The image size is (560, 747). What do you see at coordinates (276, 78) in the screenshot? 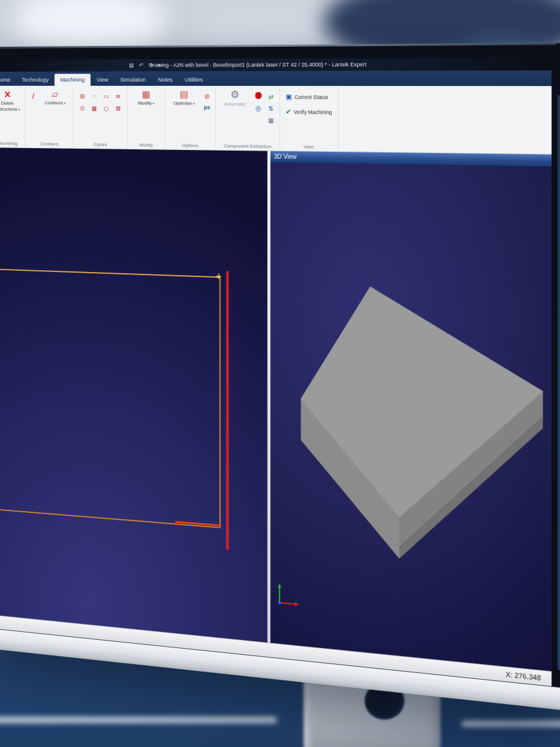
I see `ribbon-tab-bar: Home Technology Machining View Simulatio…` at bounding box center [276, 78].